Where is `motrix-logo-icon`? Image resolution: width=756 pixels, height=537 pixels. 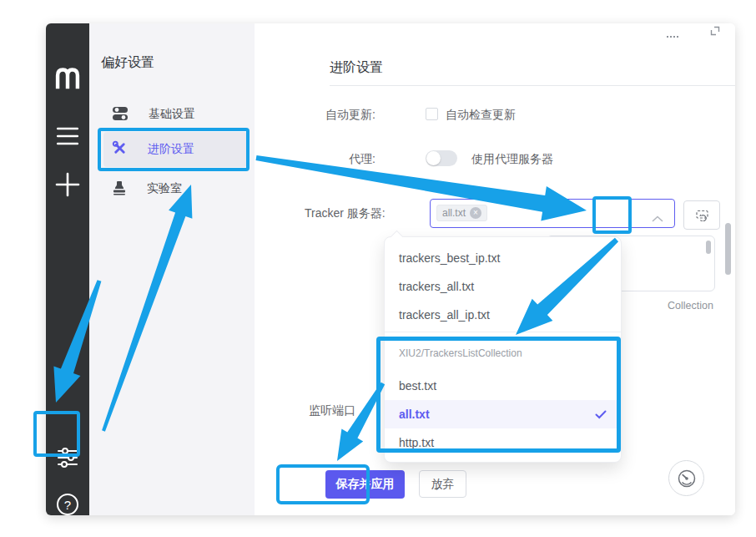
motrix-logo-icon is located at coordinates (68, 79).